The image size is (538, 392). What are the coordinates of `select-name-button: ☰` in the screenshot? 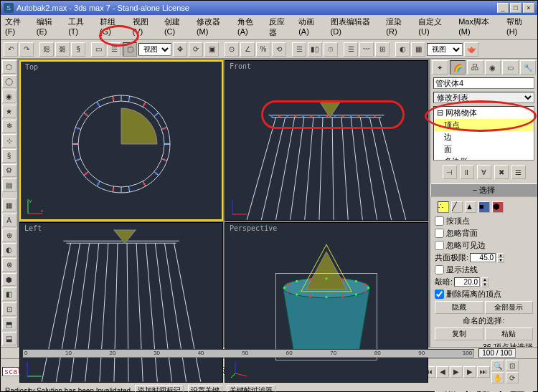 It's located at (114, 49).